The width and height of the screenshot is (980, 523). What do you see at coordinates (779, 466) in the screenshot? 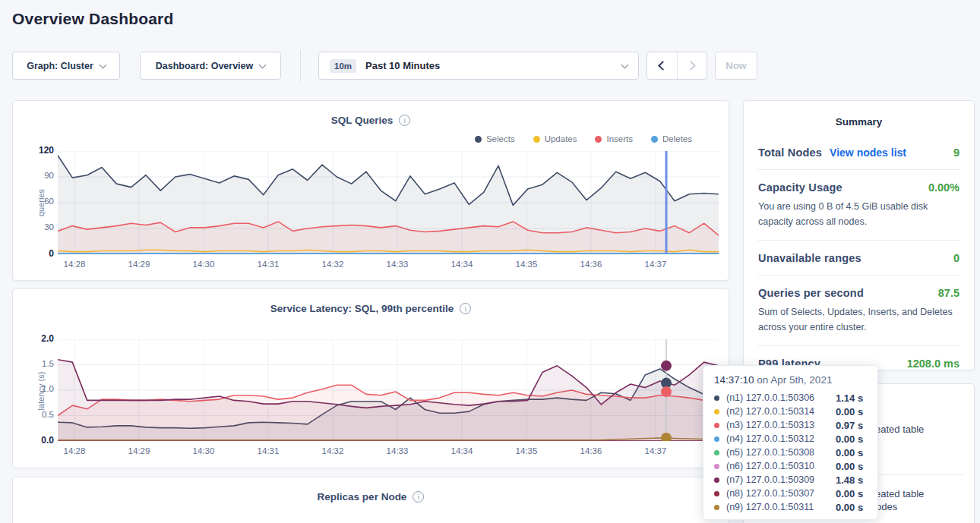
I see `tooltip-node-address: (n6) 127.0.0.1:50310` at bounding box center [779, 466].